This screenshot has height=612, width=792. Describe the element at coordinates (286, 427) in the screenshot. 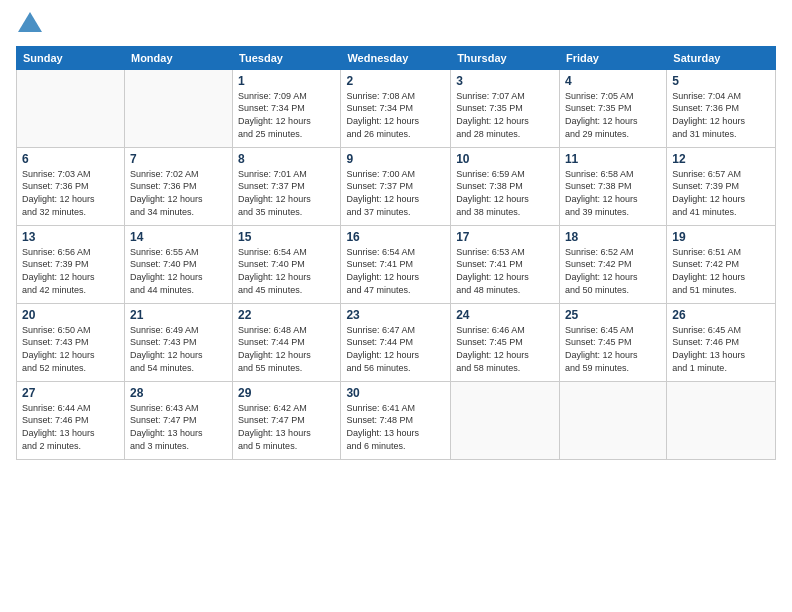

I see `day-info: Sunrise: 6:42 AM Sunset: 7:47 PM Dayligh…` at that location.